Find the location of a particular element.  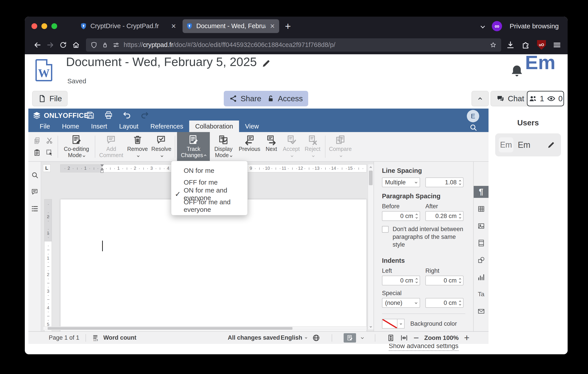

left-indent-marker is located at coordinates (102, 172).